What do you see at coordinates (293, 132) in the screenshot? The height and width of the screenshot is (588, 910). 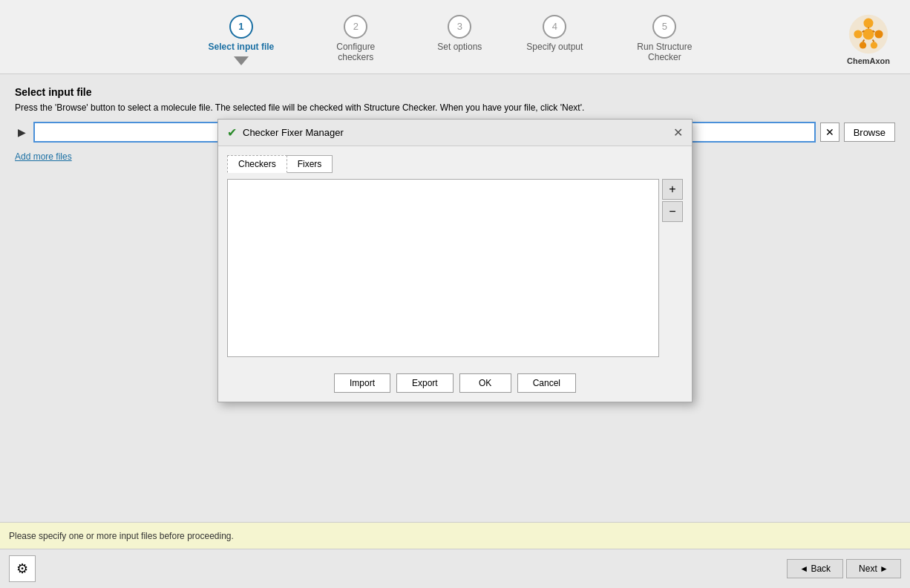 I see `modal-title-text: Checker Fixer Manager` at bounding box center [293, 132].